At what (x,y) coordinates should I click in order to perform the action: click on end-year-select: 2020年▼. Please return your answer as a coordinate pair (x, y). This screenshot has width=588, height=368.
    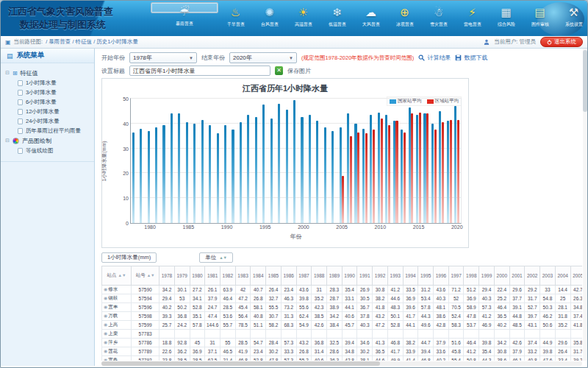
    Looking at the image, I should click on (263, 57).